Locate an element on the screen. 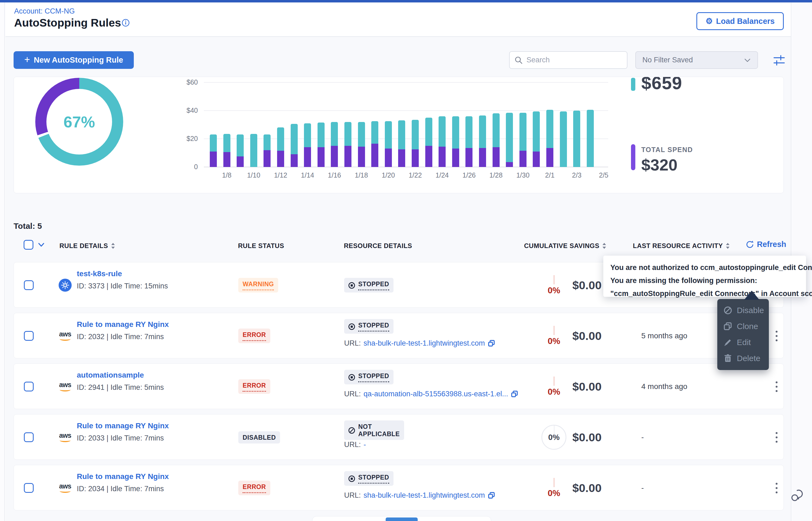 This screenshot has height=521, width=812. load-balancers-button: ⚙ Load Balancers is located at coordinates (740, 21).